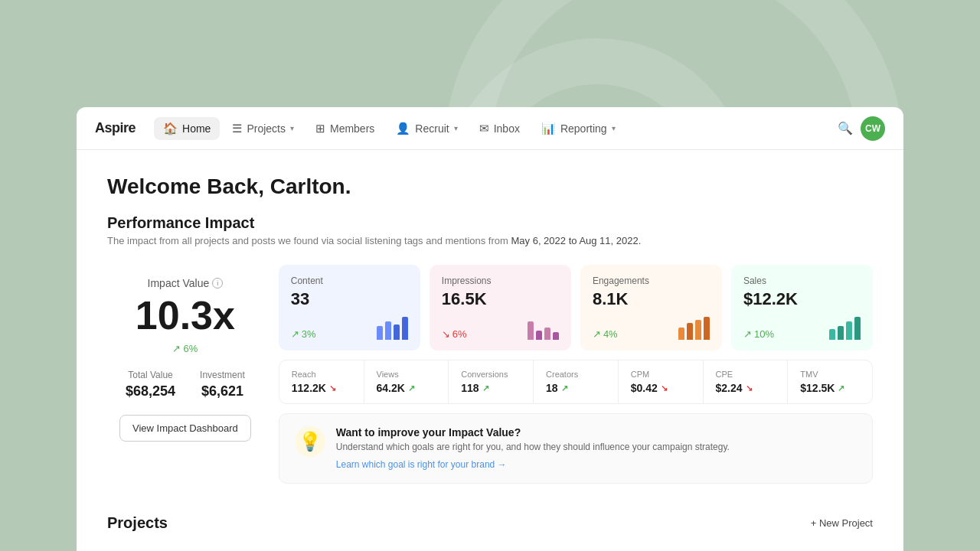  Describe the element at coordinates (830, 374) in the screenshot. I see `tmv-label: TMV` at that location.